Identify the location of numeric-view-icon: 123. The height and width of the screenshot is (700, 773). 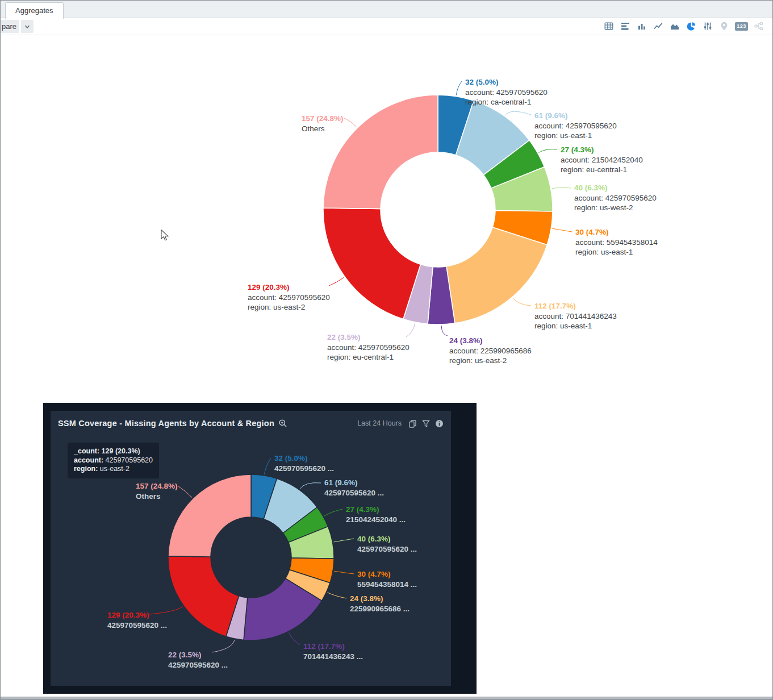
(742, 26).